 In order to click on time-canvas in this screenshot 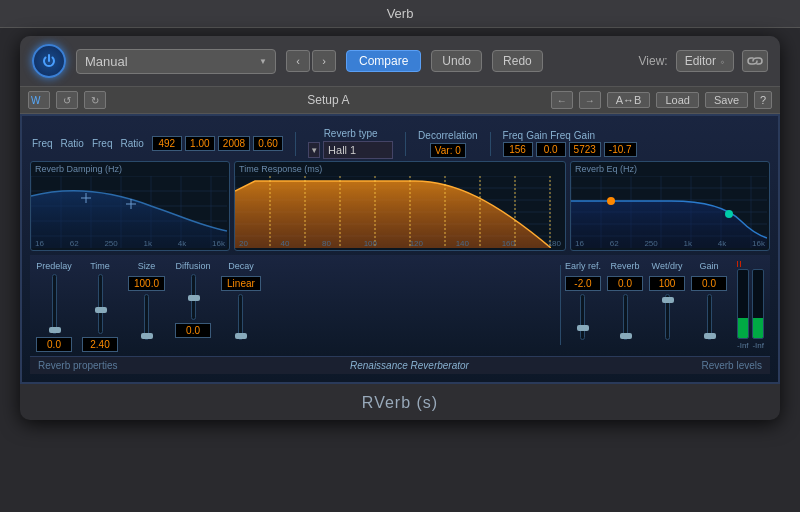, I will do `click(393, 212)`.